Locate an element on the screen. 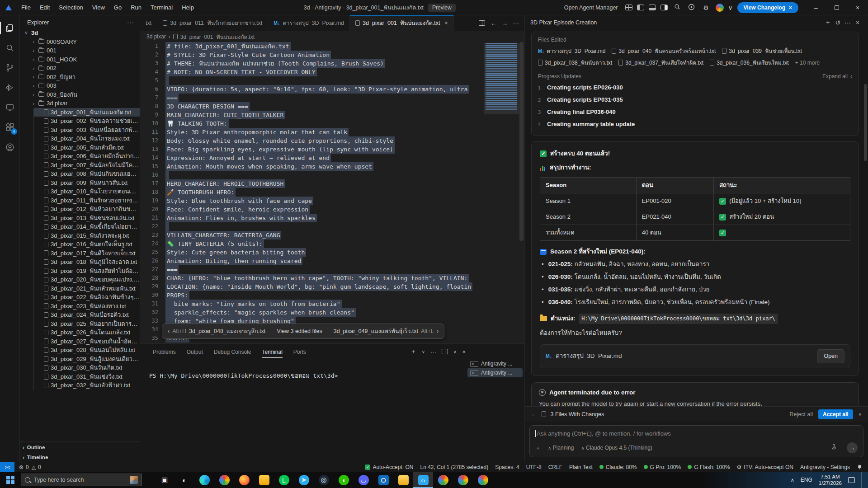  progress-item: 2 Creating scripts EP031-035 is located at coordinates (695, 99).